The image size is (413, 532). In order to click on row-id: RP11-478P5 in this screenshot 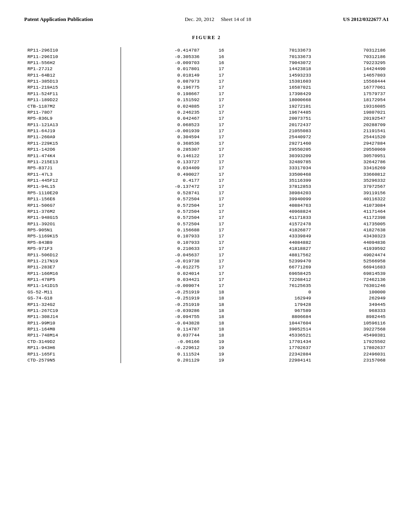, I will do `click(73, 280)`.